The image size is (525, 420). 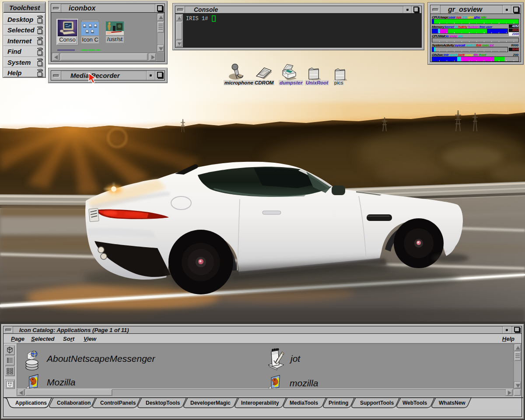 What do you see at coordinates (118, 403) in the screenshot?
I see `svg-text: ControlPanels` at bounding box center [118, 403].